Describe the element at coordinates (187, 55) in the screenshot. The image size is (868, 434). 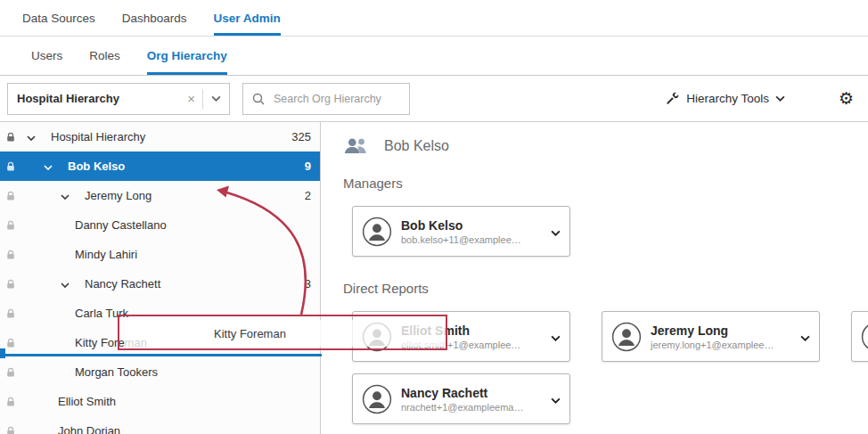
I see `tab-org-hierarchy: Org Hierarchy` at that location.